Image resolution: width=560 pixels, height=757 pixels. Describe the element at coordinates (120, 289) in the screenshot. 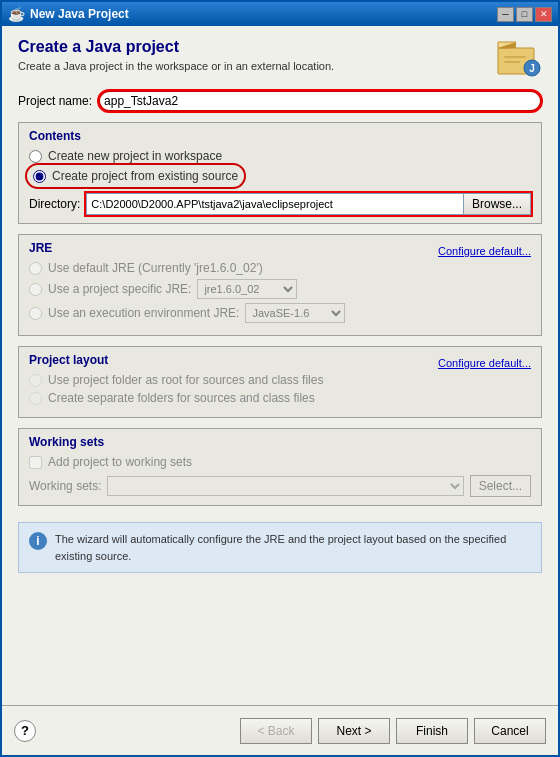

I see `jre-specific-label: Use a project specific JRE:` at that location.